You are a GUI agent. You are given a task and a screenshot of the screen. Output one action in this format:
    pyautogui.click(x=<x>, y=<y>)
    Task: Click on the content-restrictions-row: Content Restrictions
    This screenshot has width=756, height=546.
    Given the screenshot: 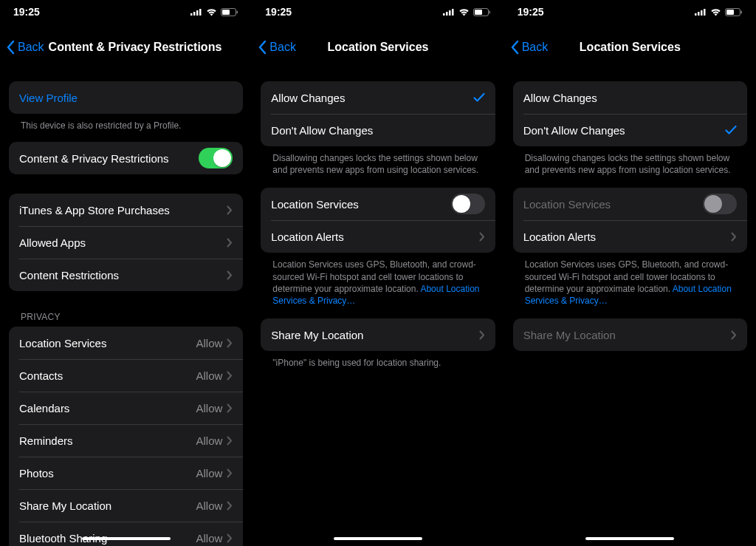 What is the action you would take?
    pyautogui.click(x=126, y=275)
    